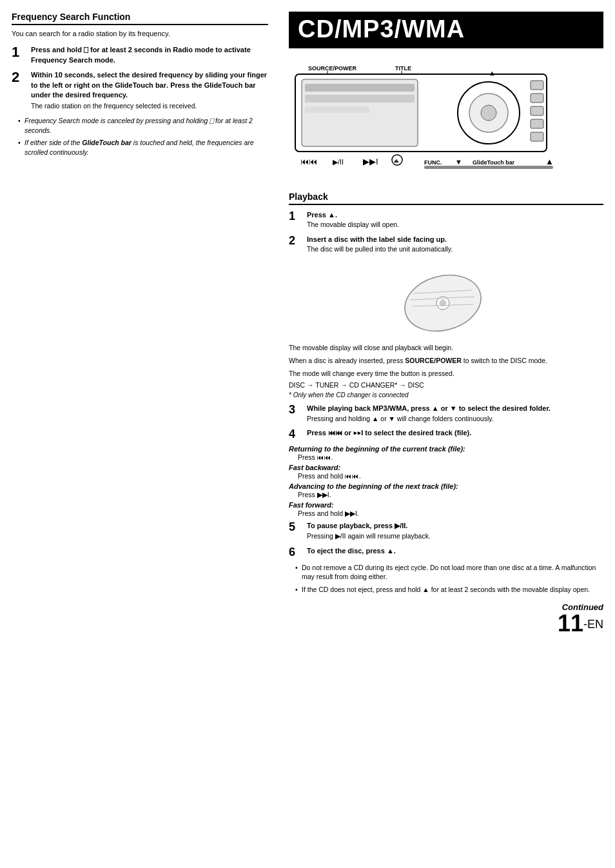 The height and width of the screenshot is (868, 615). What do you see at coordinates (446, 199) in the screenshot?
I see `playback-title: Playback` at bounding box center [446, 199].